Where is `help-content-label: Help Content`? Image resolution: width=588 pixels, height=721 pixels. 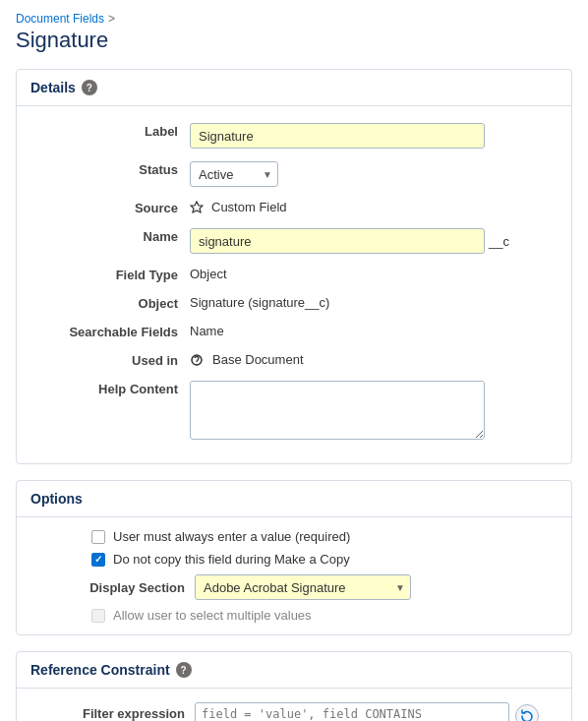 help-content-label: Help Content is located at coordinates (111, 388).